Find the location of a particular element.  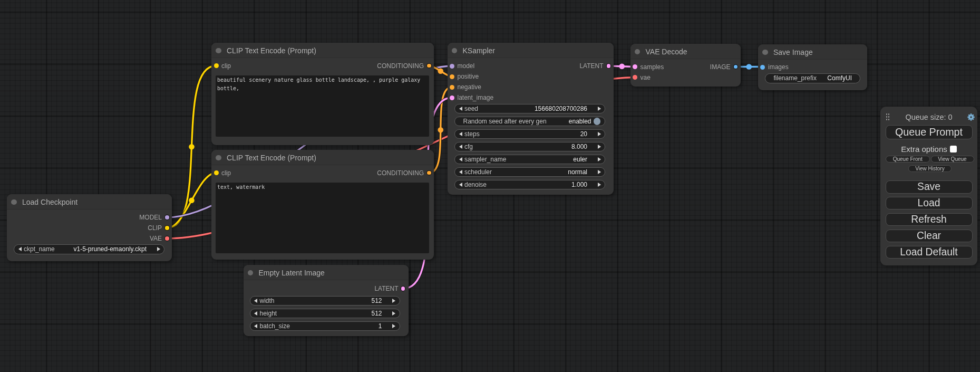

view-queue-button: View Queue is located at coordinates (953, 159).